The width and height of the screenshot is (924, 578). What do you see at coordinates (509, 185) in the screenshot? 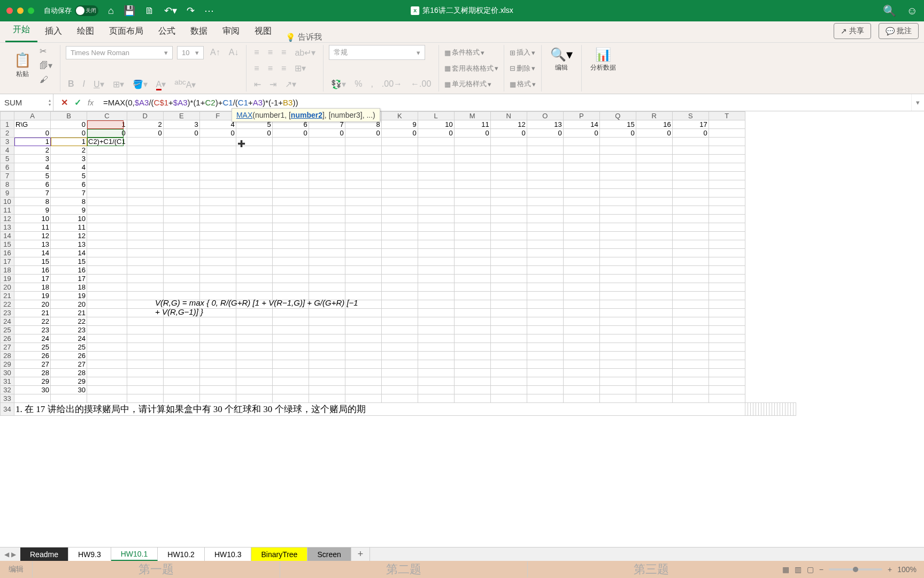
I see `cell-N8` at bounding box center [509, 185].